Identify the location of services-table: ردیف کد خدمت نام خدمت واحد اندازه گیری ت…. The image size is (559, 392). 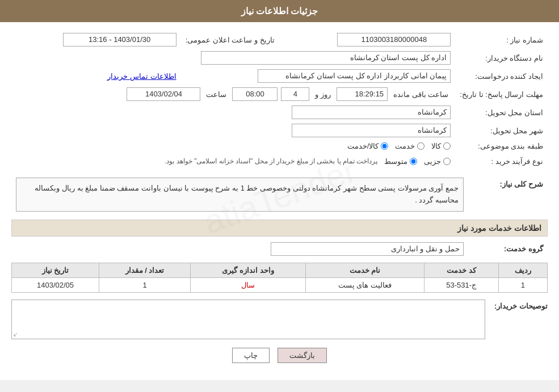
(279, 278).